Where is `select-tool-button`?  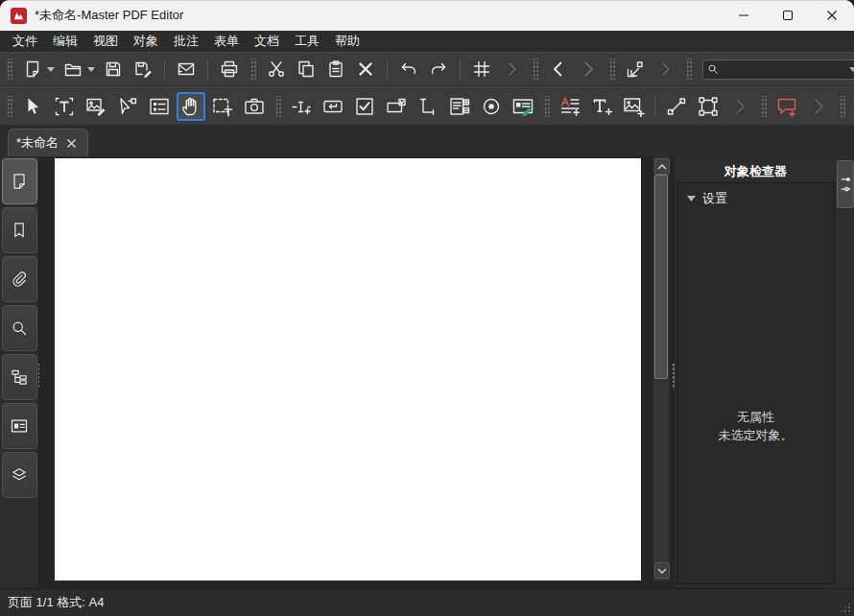 select-tool-button is located at coordinates (33, 107).